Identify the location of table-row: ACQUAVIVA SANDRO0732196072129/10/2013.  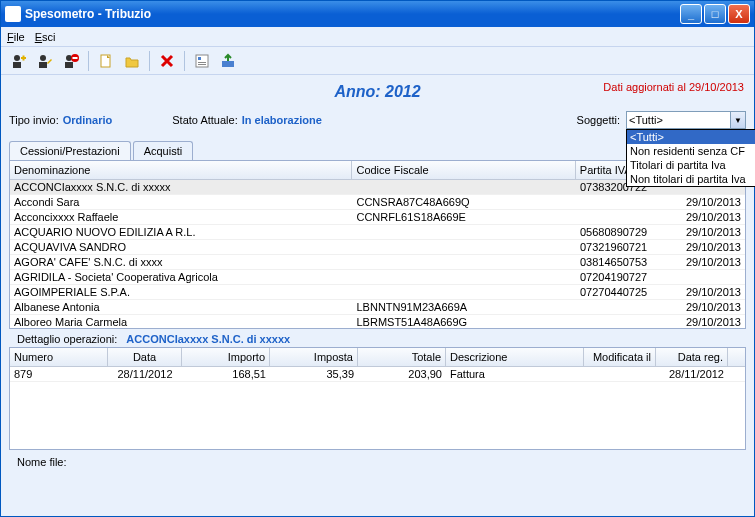
(378, 248).